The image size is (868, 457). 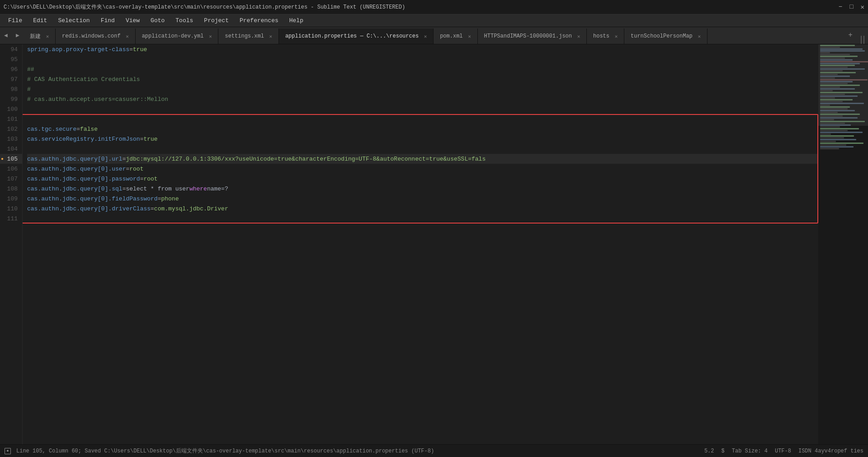 What do you see at coordinates (297, 21) in the screenshot?
I see `menu-help: Help` at bounding box center [297, 21].